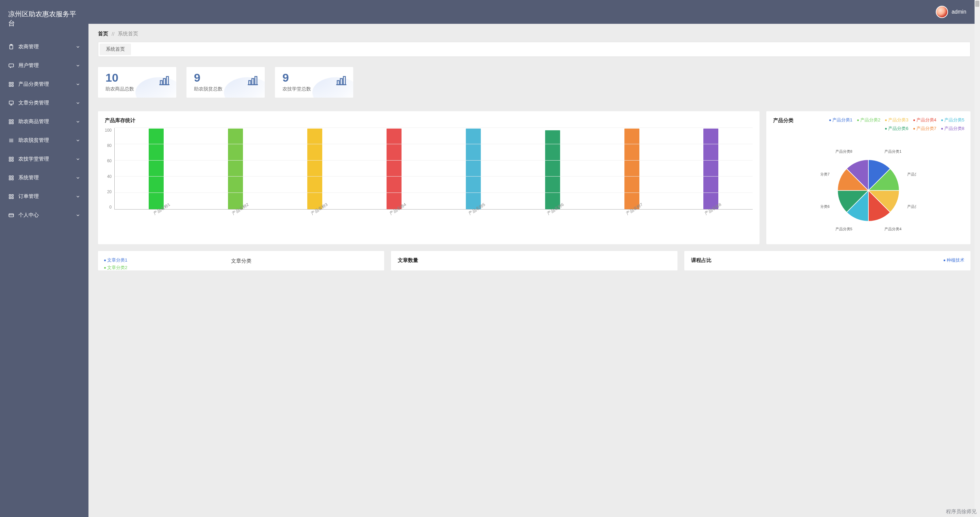 The height and width of the screenshot is (517, 980). Describe the element at coordinates (925, 120) in the screenshot. I see `legend-item: 产品分类4` at that location.